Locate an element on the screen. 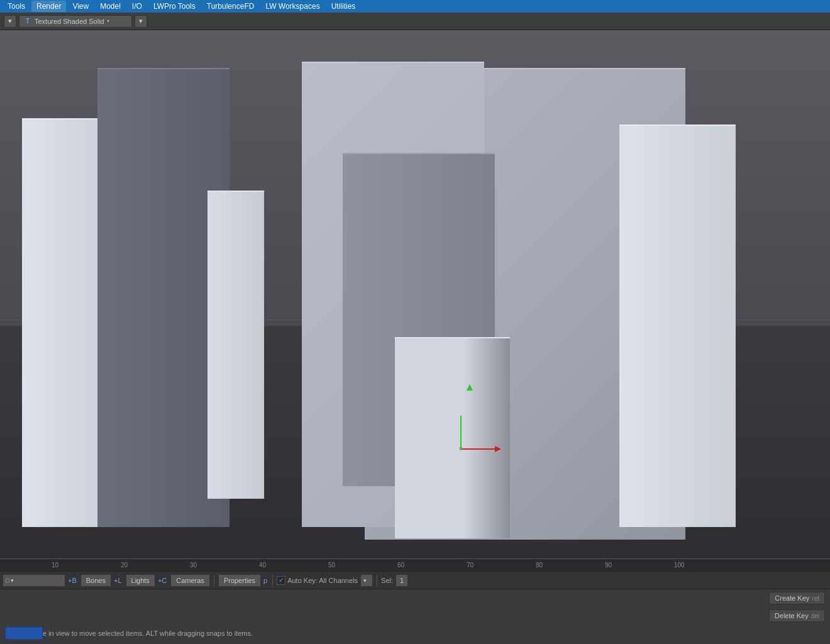  menu-model: Model is located at coordinates (111, 6).